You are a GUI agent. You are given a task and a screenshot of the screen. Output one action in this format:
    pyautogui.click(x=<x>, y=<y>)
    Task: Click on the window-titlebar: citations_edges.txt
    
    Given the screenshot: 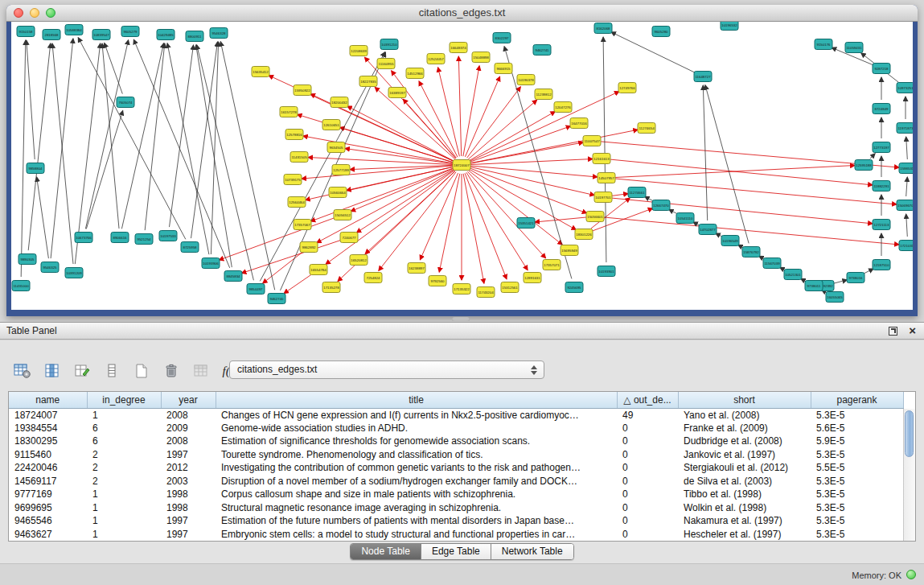 What is the action you would take?
    pyautogui.click(x=462, y=13)
    